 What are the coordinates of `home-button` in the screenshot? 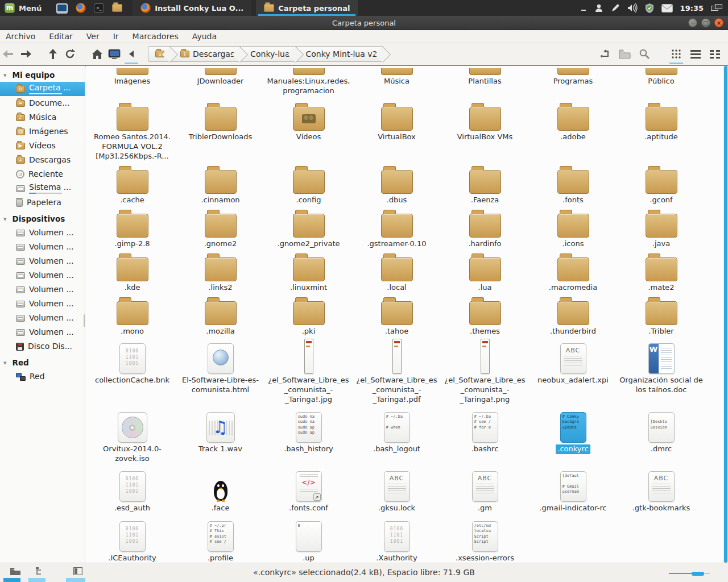 It's located at (97, 54).